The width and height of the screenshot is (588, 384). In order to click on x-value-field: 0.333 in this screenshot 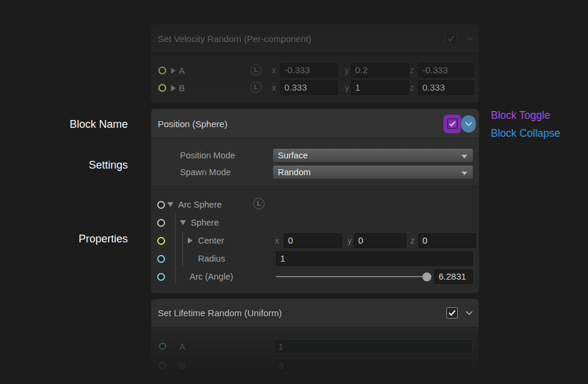, I will do `click(309, 88)`.